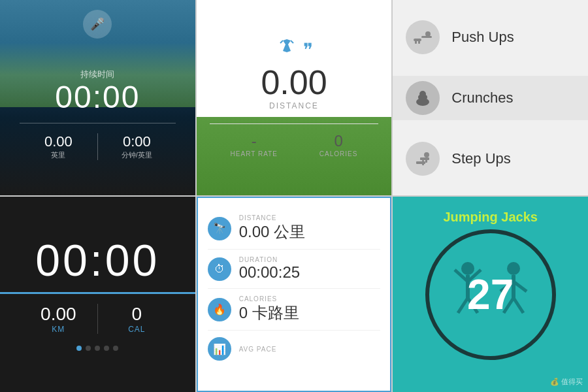 The height and width of the screenshot is (392, 588). What do you see at coordinates (98, 146) in the screenshot?
I see `stats-row: 0.00 英里 0:00 分钟/英里` at bounding box center [98, 146].